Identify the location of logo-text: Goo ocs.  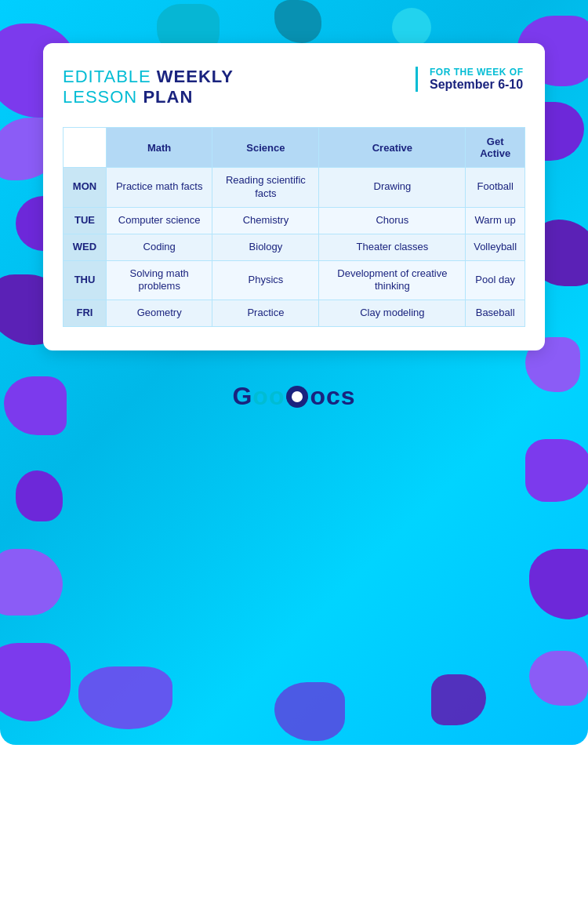
(293, 397).